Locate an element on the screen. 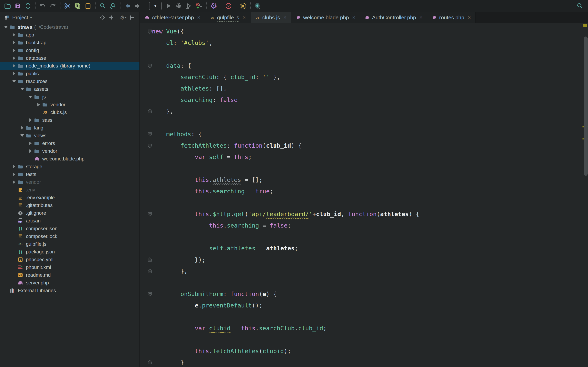 This screenshot has height=367, width=588. find-button is located at coordinates (103, 6).